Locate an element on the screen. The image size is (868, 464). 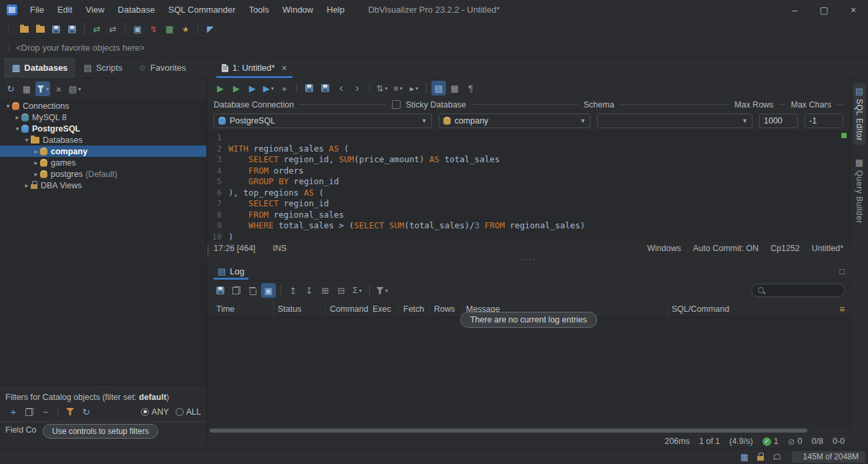
next-icon: › is located at coordinates (357, 88).